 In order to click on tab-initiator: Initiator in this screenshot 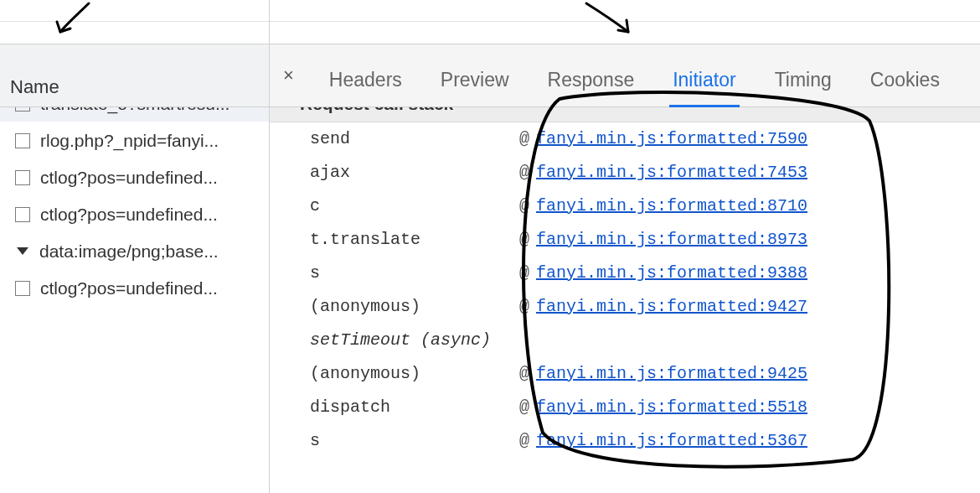, I will do `click(704, 86)`.